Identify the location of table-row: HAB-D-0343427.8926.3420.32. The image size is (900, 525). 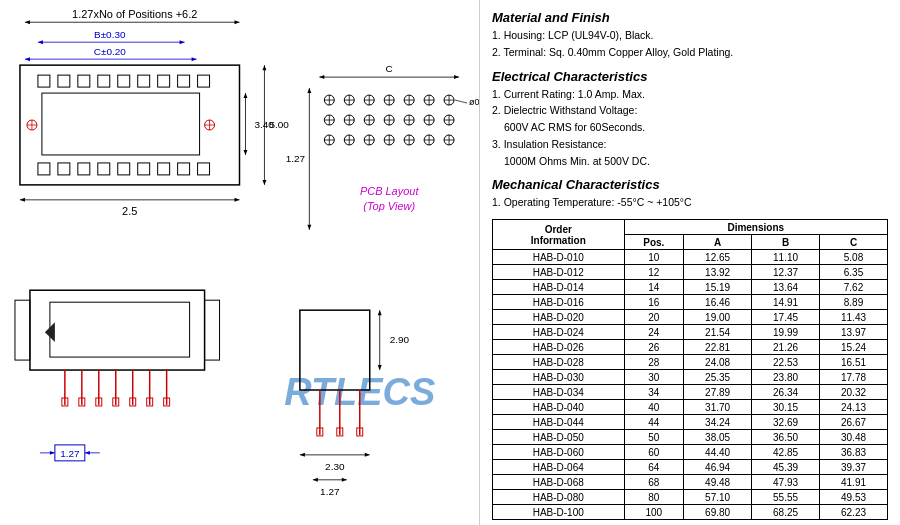
(690, 392).